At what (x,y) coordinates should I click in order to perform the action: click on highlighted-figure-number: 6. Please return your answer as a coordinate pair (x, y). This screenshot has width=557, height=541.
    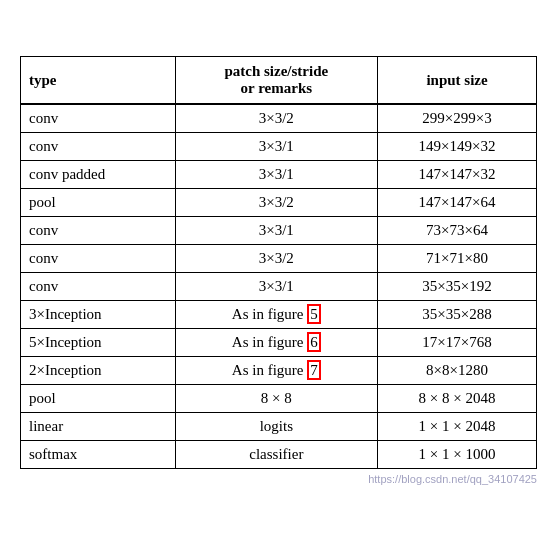
    Looking at the image, I should click on (314, 342).